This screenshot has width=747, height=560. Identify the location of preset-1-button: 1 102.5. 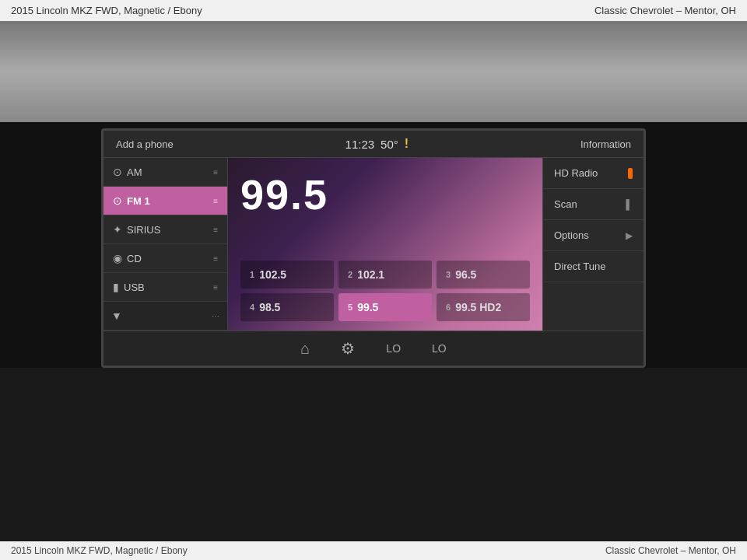
(287, 275).